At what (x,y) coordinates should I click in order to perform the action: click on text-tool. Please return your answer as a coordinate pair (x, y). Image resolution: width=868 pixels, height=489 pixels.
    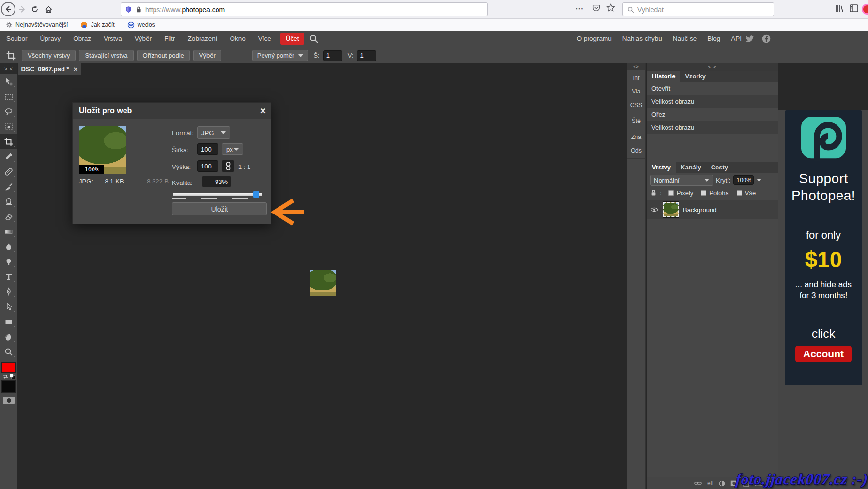
    Looking at the image, I should click on (9, 277).